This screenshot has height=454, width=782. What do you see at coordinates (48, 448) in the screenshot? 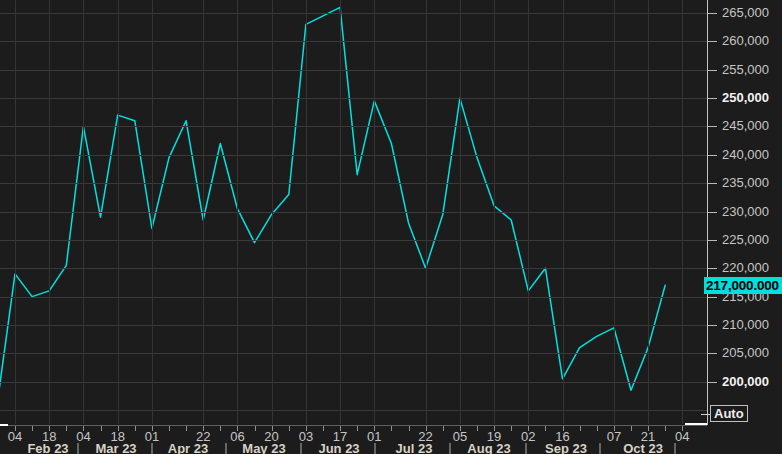
I see `x-axis-month-label: Feb 23` at bounding box center [48, 448].